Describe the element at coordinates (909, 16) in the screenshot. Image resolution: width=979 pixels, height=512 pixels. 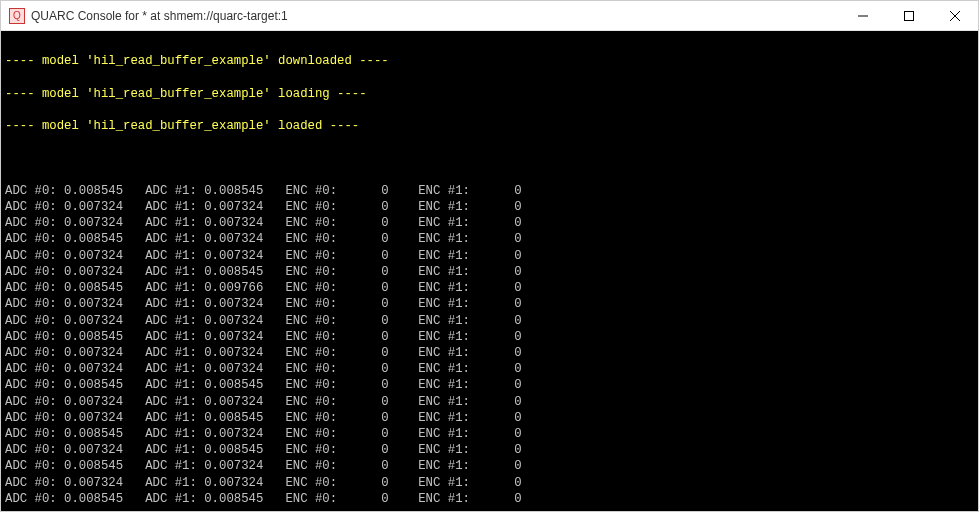
I see `maximize-icon` at that location.